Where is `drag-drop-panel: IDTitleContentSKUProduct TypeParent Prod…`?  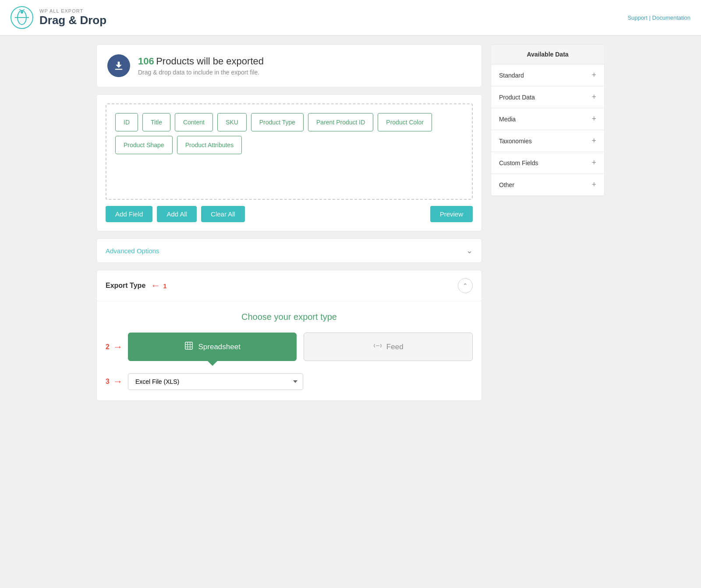
drag-drop-panel: IDTitleContentSKUProduct TypeParent Prod… is located at coordinates (289, 163).